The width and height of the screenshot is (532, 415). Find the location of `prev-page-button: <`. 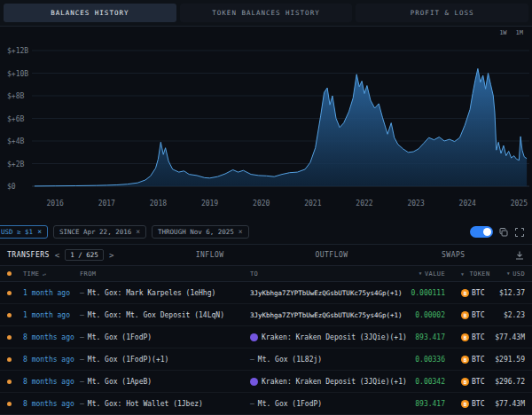

prev-page-button: < is located at coordinates (57, 255).